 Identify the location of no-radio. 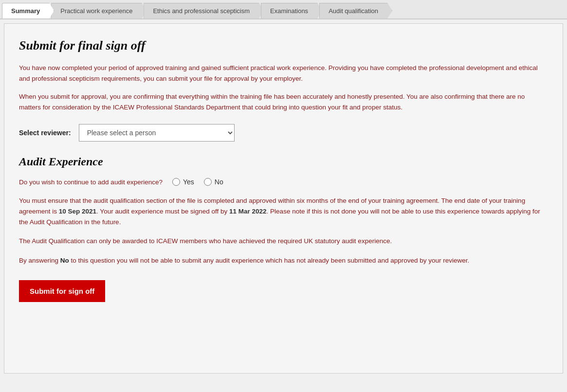
(208, 182).